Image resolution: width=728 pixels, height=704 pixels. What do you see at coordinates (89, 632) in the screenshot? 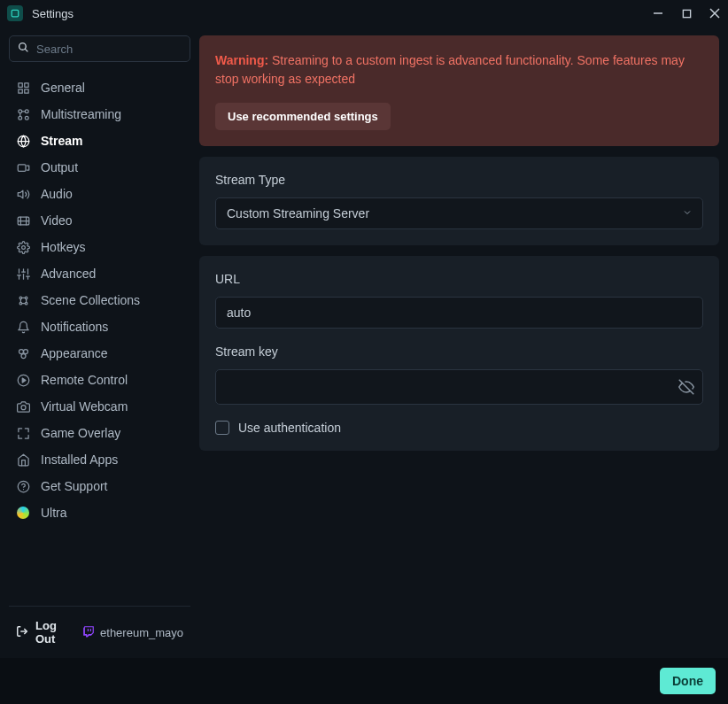
I see `twitch-icon` at bounding box center [89, 632].